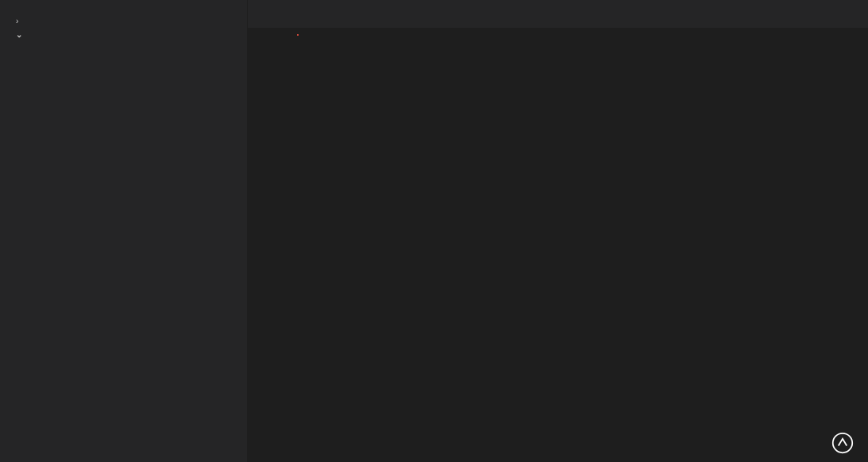  What do you see at coordinates (21, 35) in the screenshot?
I see `chevron-down-icon: ⌄` at bounding box center [21, 35].